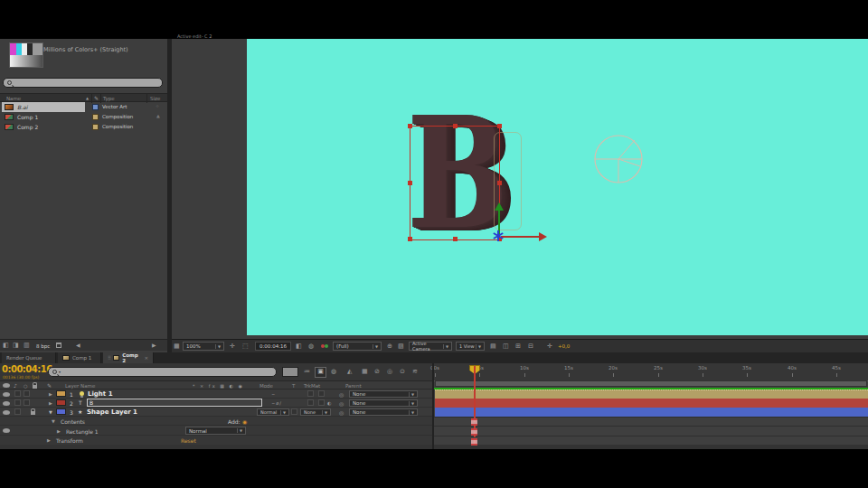  I want to click on transparency-grid-icon: ▨, so click(401, 347).